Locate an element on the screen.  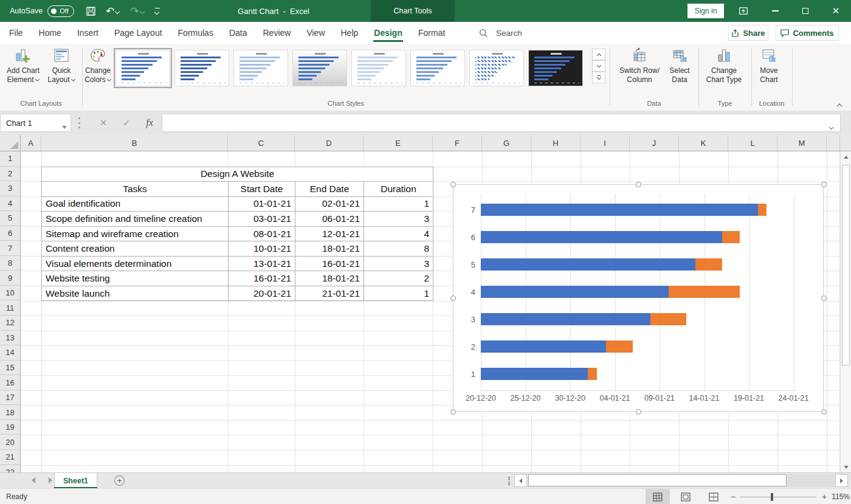
quick-layout-button: Quick Layout is located at coordinates (61, 66).